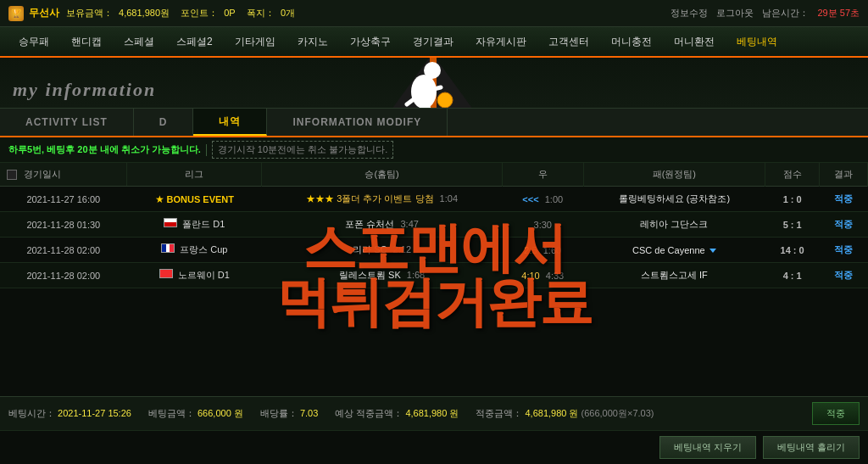 This screenshot has height=464, width=868. What do you see at coordinates (551, 413) in the screenshot?
I see `win-amount-value: 4,681,980 원` at bounding box center [551, 413].